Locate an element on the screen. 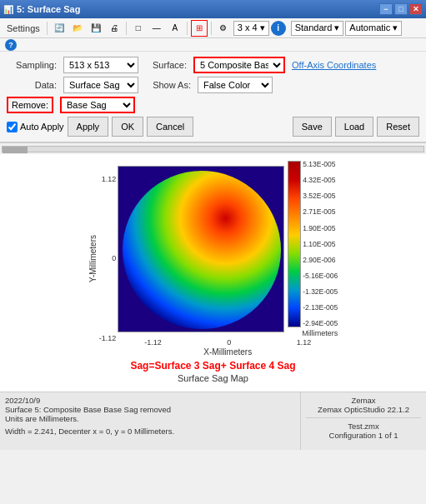 The height and width of the screenshot is (504, 426). ok-button: OK is located at coordinates (128, 127).